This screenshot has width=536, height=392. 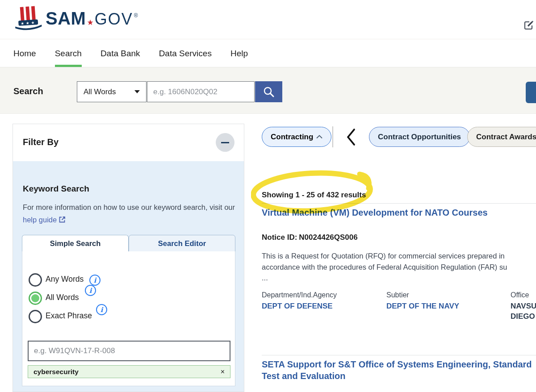 I want to click on nav-item-help: Help, so click(x=239, y=54).